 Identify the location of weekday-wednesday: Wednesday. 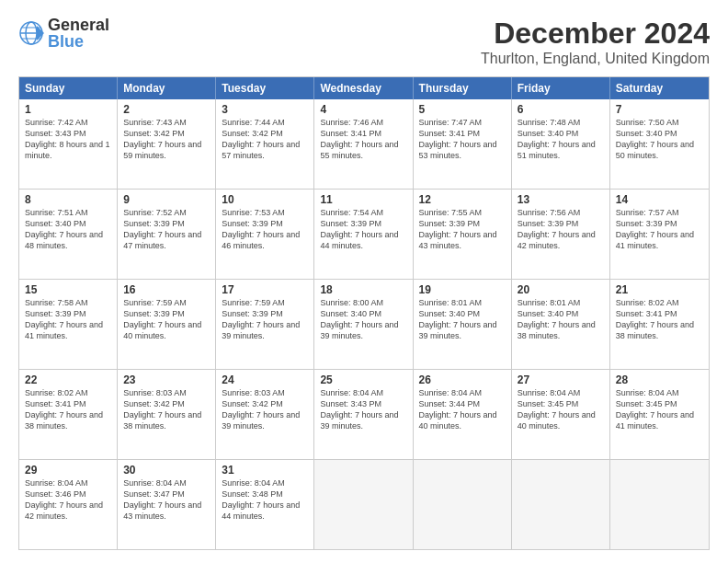
(364, 88).